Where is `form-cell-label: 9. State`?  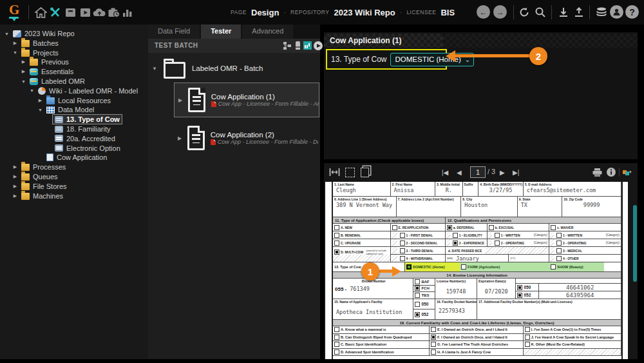
form-cell-label: 9. State is located at coordinates (540, 199).